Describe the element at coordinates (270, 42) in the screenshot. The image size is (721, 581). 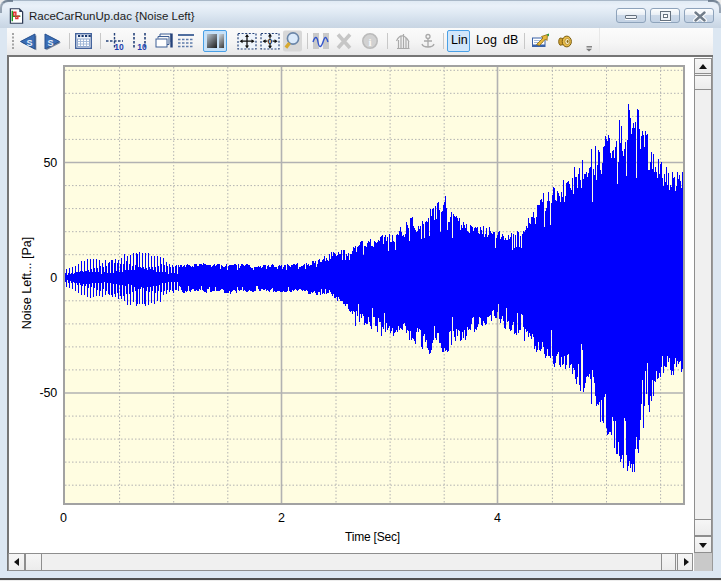
I see `svg-text: 0` at that location.